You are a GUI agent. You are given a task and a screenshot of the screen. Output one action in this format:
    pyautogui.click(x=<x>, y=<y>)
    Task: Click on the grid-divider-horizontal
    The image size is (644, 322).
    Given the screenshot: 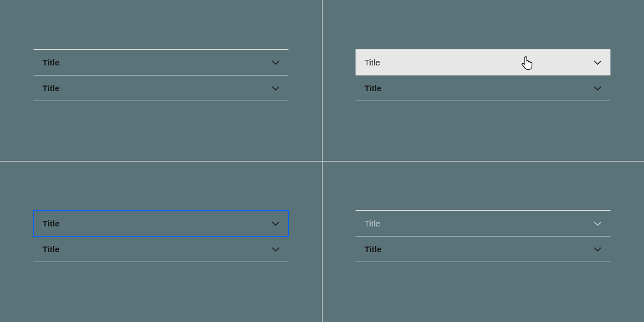 What is the action you would take?
    pyautogui.click(x=322, y=161)
    